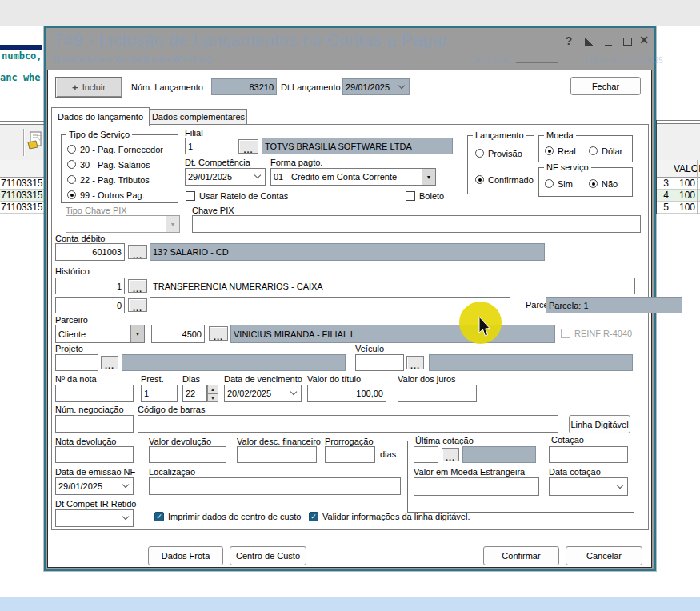  I want to click on maximize-icon, so click(627, 42).